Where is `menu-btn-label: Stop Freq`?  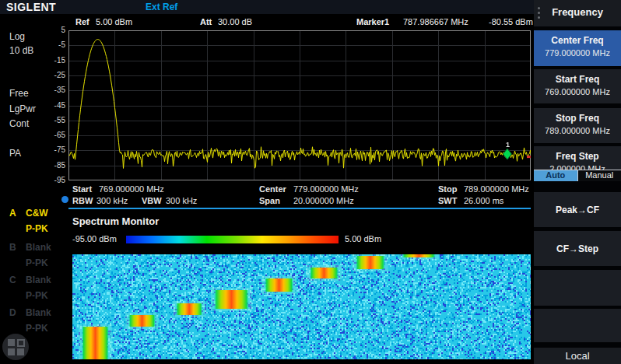
menu-btn-label: Stop Freq is located at coordinates (577, 118).